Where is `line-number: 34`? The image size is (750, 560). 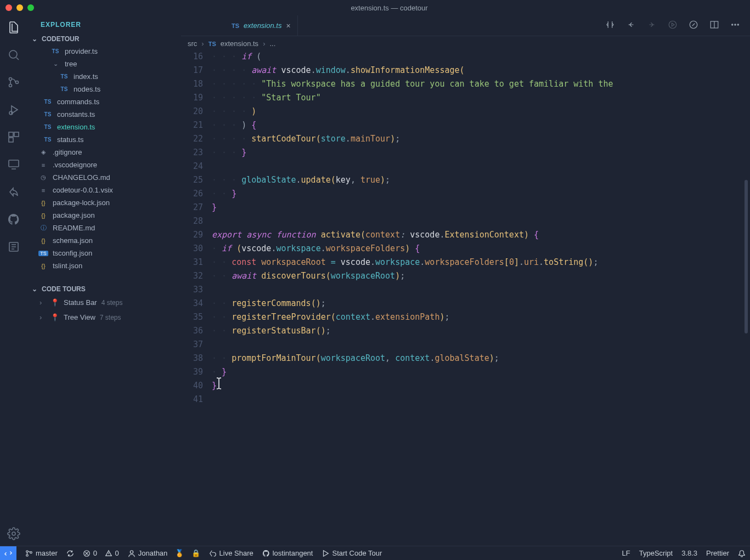
line-number: 34 is located at coordinates (196, 304).